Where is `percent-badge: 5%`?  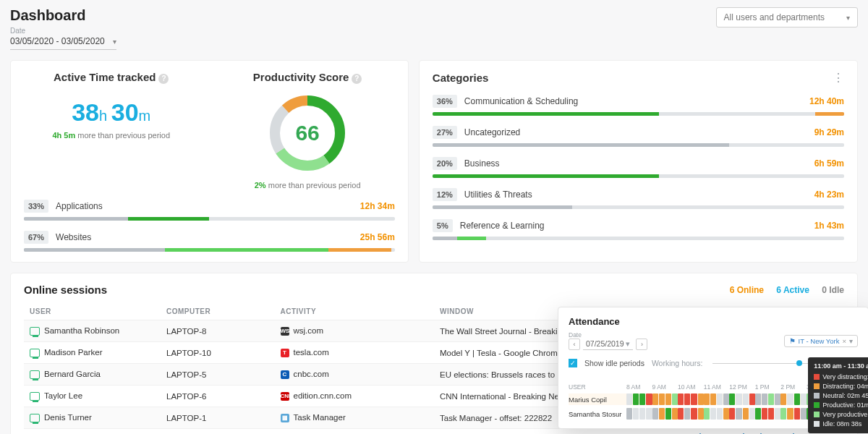
percent-badge: 5% is located at coordinates (443, 226).